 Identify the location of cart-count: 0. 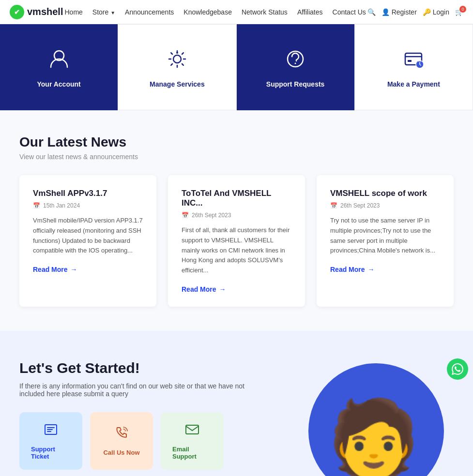
(463, 9).